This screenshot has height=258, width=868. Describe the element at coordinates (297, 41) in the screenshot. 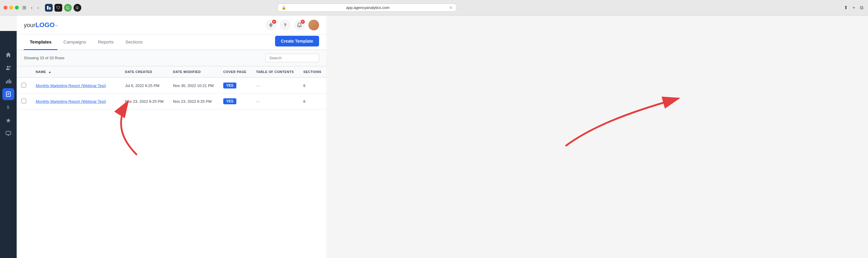

I see `create-template-button: Create Template` at that location.